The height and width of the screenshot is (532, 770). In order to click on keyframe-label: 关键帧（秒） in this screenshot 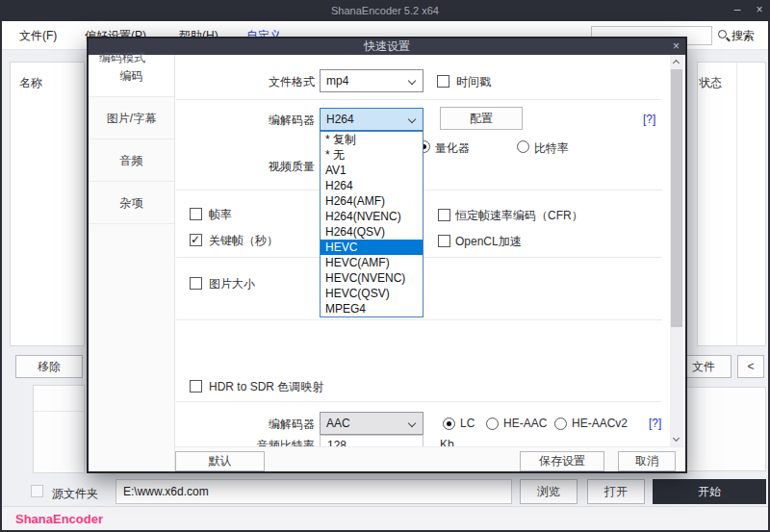, I will do `click(244, 241)`.